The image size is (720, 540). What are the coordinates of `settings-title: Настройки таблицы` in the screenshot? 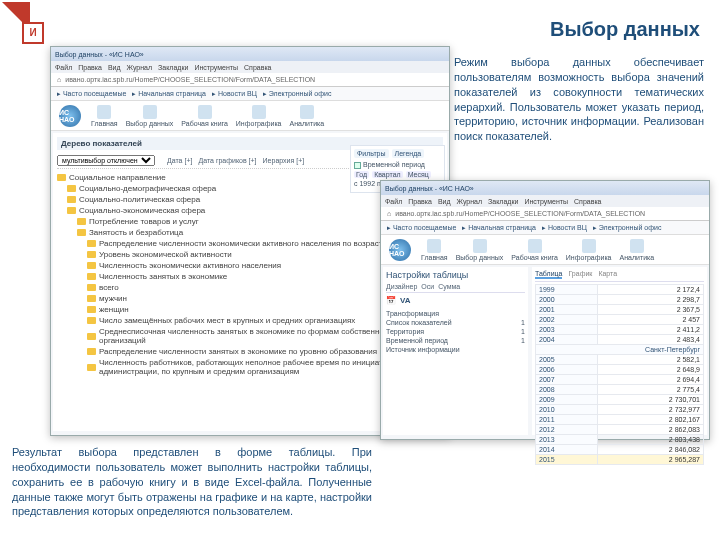 It's located at (456, 275).